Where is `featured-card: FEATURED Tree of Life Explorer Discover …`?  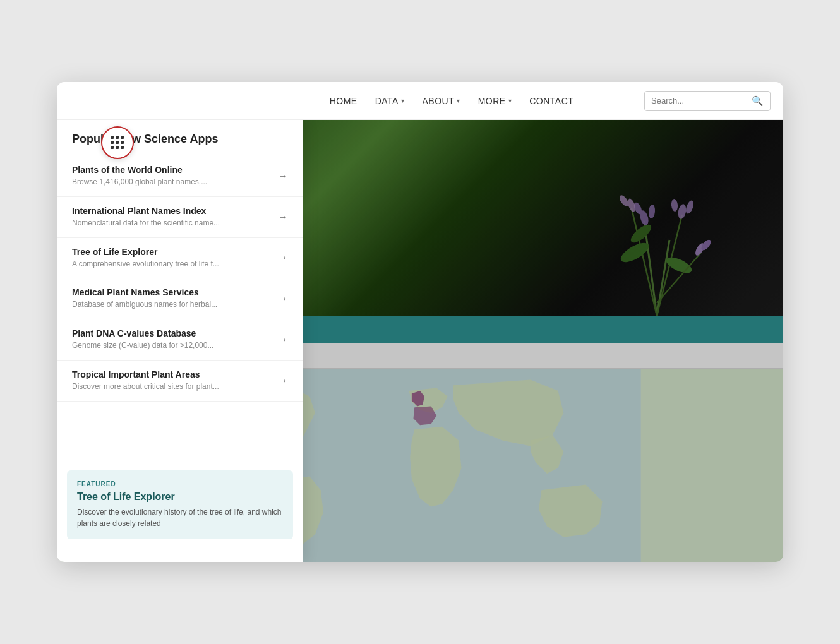
featured-card: FEATURED Tree of Life Explorer Discover … is located at coordinates (180, 505).